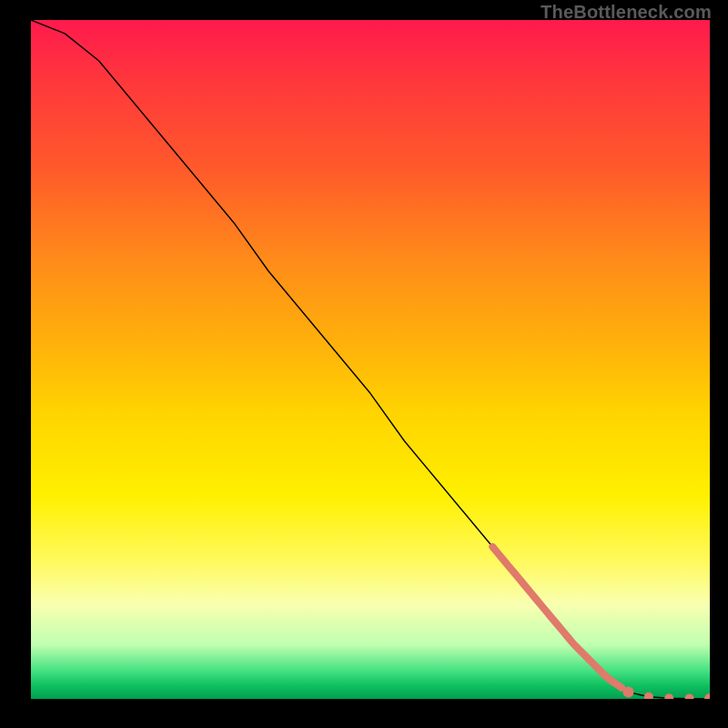 The image size is (728, 728). I want to click on curve-highlight, so click(557, 617).